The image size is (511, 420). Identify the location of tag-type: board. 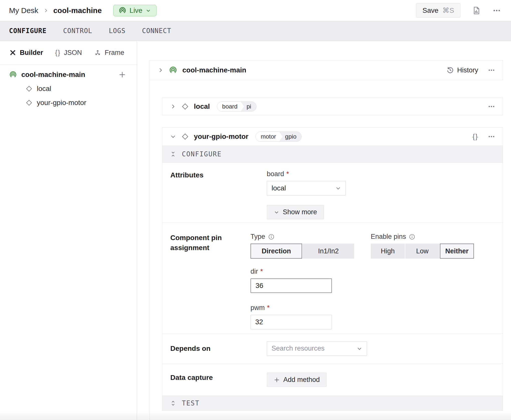
(230, 107).